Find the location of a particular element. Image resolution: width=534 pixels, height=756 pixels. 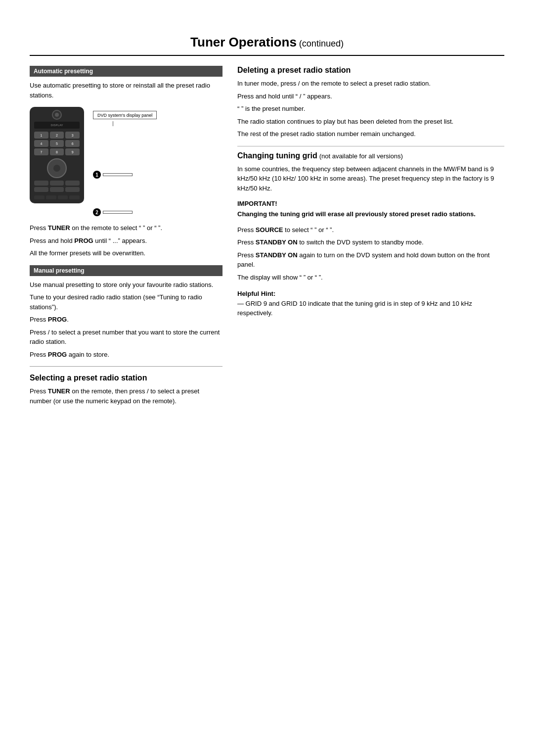

callout-num-2: 2 is located at coordinates (97, 212).